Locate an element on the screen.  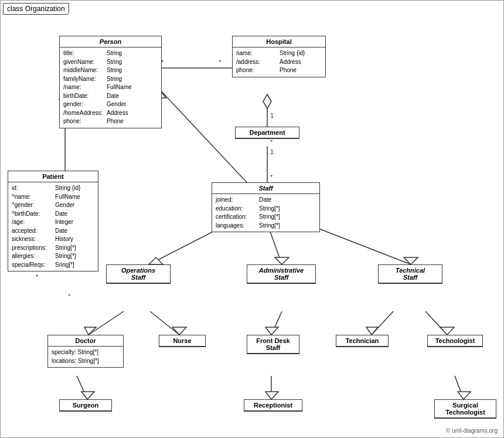
nurse-class: Nurse is located at coordinates (182, 341).